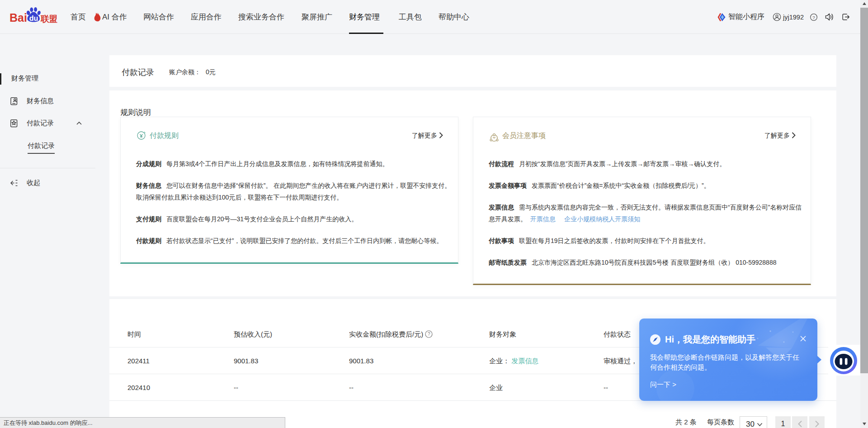 This screenshot has height=428, width=868. Describe the element at coordinates (18, 18) in the screenshot. I see `svg-text: Bai` at that location.